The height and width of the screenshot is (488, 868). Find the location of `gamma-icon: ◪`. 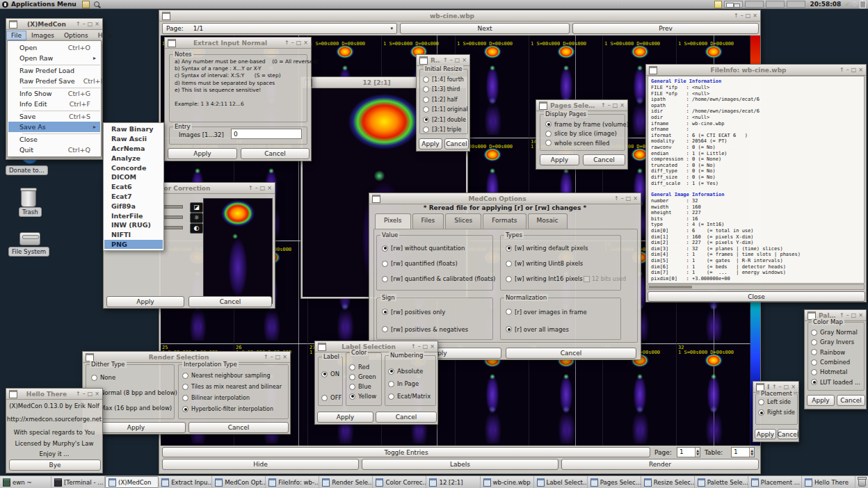

gamma-icon: ◪ is located at coordinates (196, 207).